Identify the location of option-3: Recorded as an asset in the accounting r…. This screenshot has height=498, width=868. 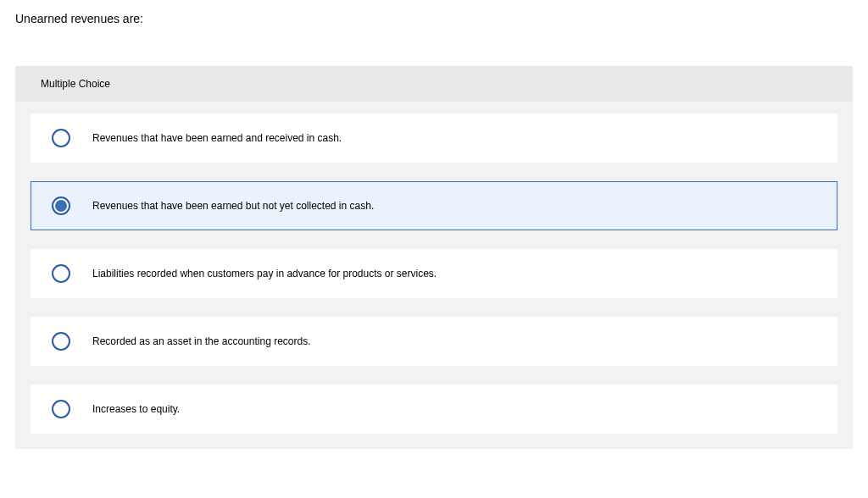
(434, 341).